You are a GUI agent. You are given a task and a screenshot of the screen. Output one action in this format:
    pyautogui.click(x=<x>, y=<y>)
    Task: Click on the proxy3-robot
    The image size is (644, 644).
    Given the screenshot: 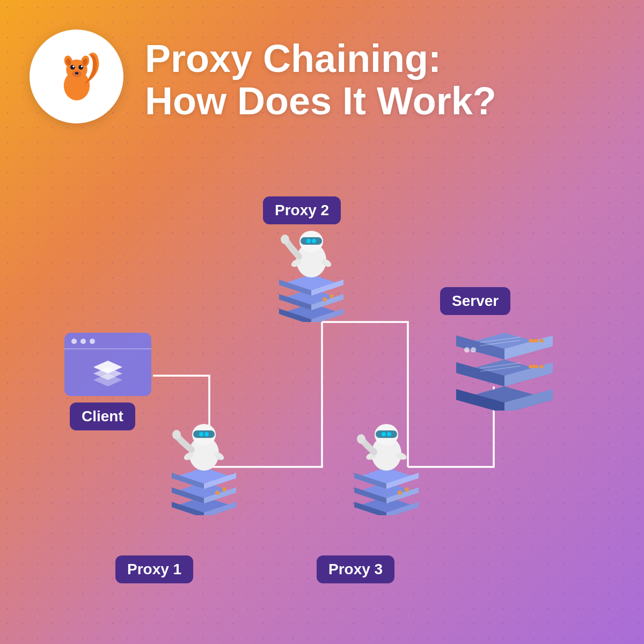 What is the action you would take?
    pyautogui.click(x=386, y=463)
    